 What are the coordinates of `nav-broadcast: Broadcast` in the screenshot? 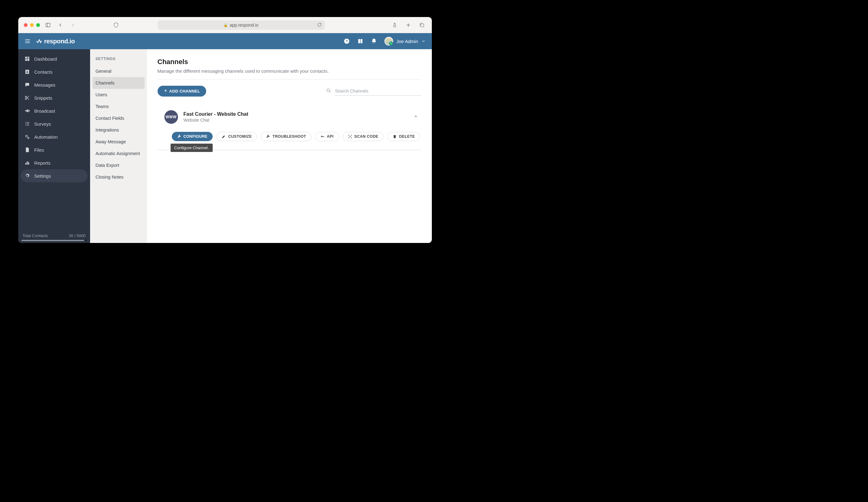 It's located at (54, 111).